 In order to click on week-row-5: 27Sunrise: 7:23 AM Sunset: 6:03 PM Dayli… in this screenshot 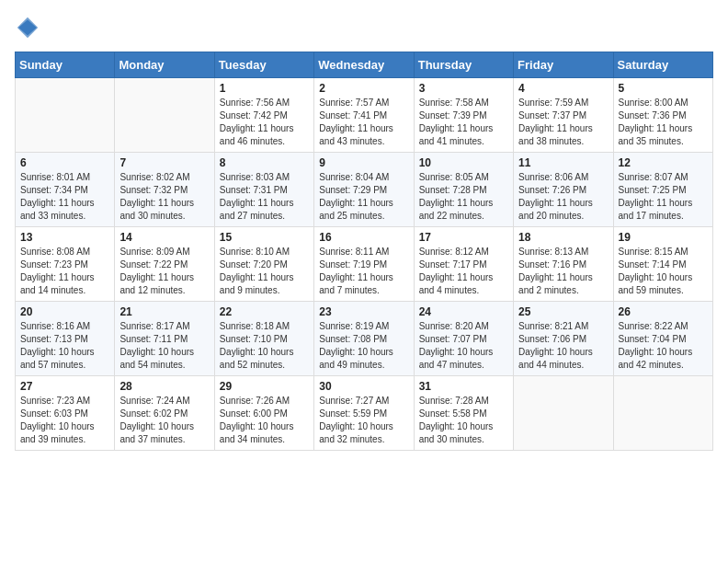, I will do `click(364, 414)`.